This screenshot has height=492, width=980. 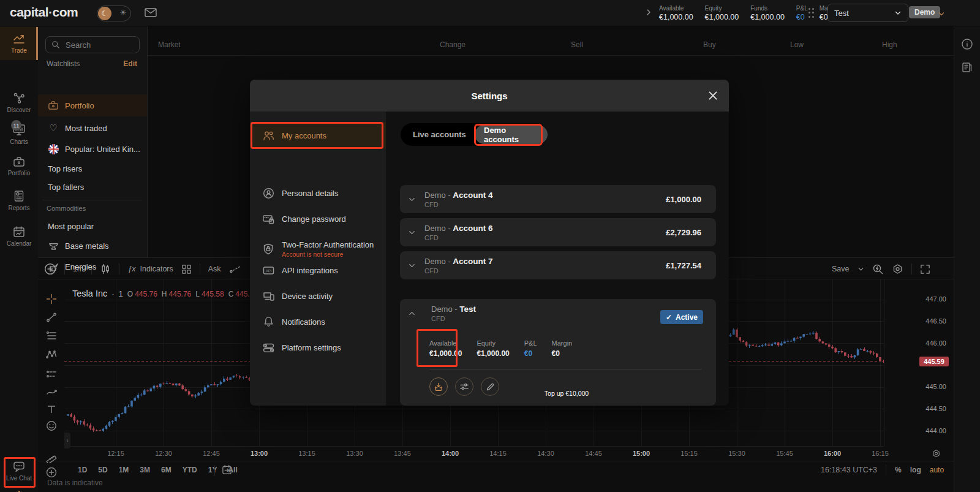 I want to click on info-icon, so click(x=967, y=44).